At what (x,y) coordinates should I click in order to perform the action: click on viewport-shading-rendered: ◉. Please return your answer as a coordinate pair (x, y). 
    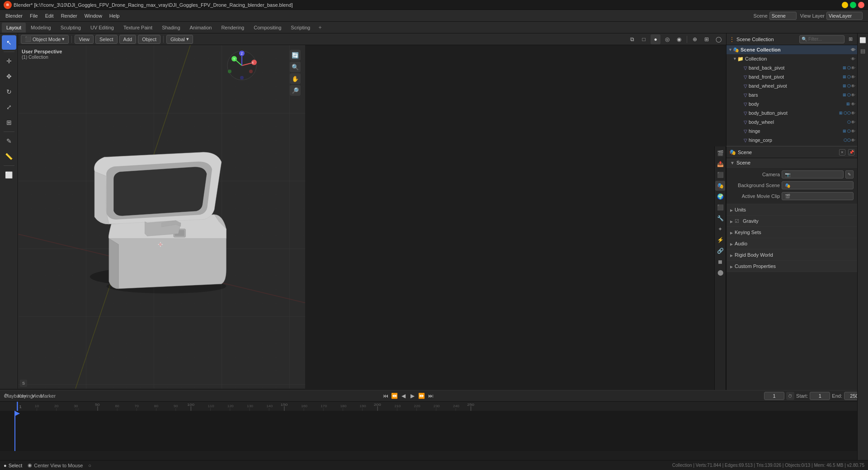
    Looking at the image, I should click on (679, 39).